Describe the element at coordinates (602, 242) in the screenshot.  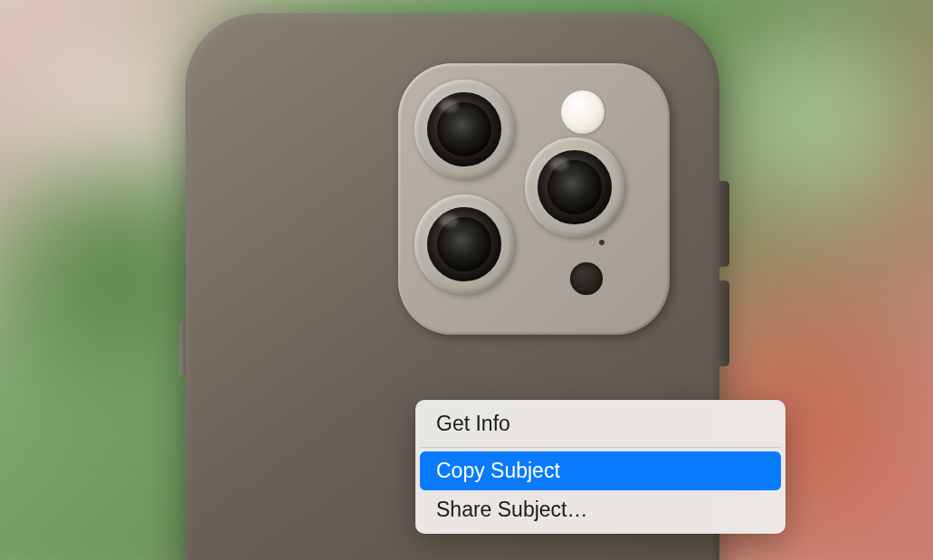
I see `microphone-dot` at that location.